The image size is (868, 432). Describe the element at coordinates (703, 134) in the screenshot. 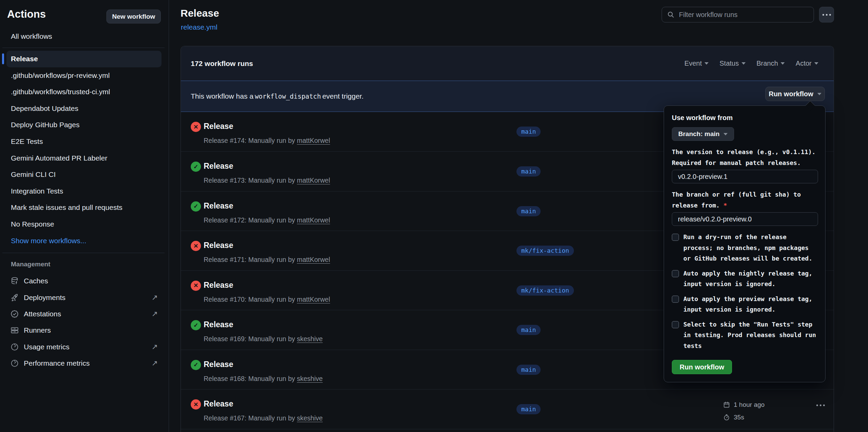

I see `branch-selector-button: Branch: main` at that location.